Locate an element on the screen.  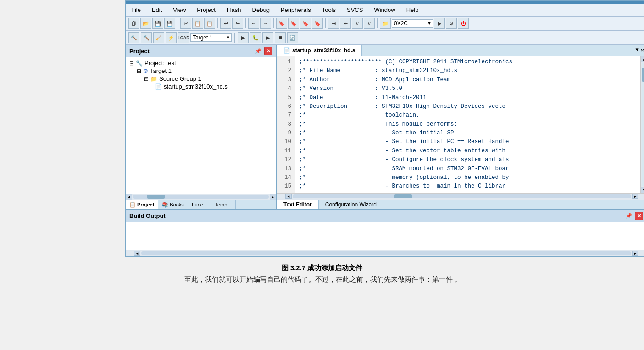
stop-button: ⏹ is located at coordinates (280, 38).